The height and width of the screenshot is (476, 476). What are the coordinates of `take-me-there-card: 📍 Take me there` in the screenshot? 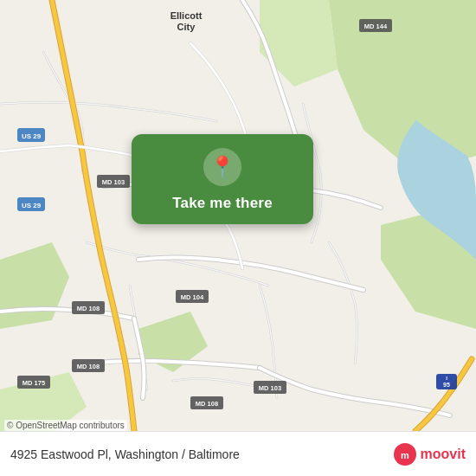 It's located at (222, 179).